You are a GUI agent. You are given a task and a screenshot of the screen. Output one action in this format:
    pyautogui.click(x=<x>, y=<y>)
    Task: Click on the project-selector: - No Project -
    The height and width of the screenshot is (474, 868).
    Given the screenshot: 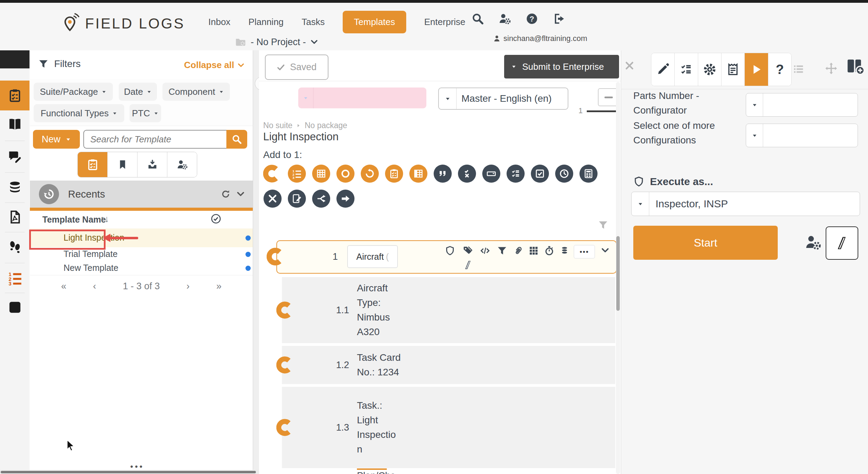 What is the action you would take?
    pyautogui.click(x=276, y=42)
    